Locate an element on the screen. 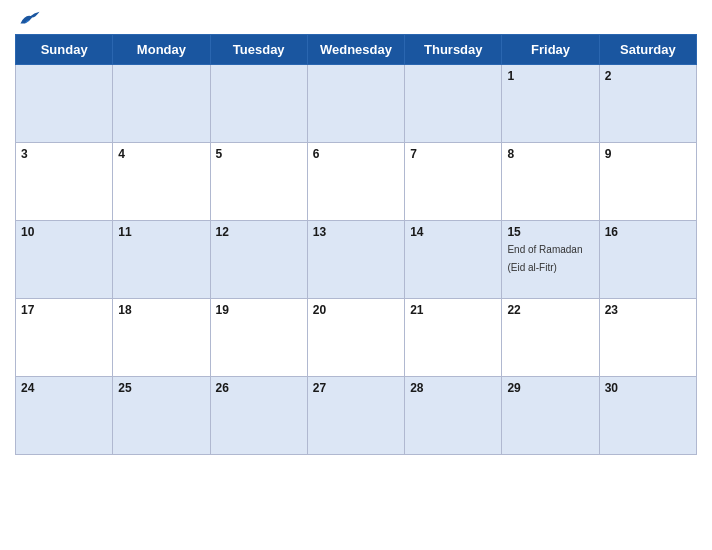 The width and height of the screenshot is (712, 550). calendar-cell: 26 is located at coordinates (258, 416).